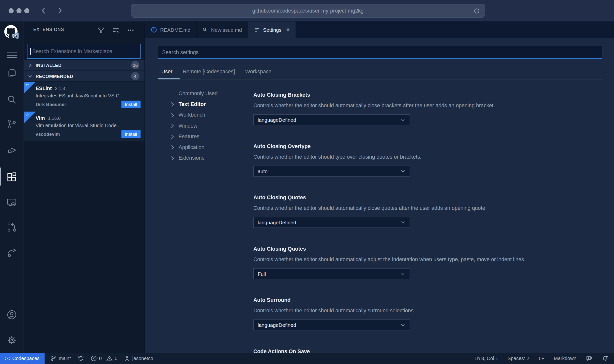 The height and width of the screenshot is (364, 614). I want to click on codespaces-label: Codespaces, so click(26, 358).